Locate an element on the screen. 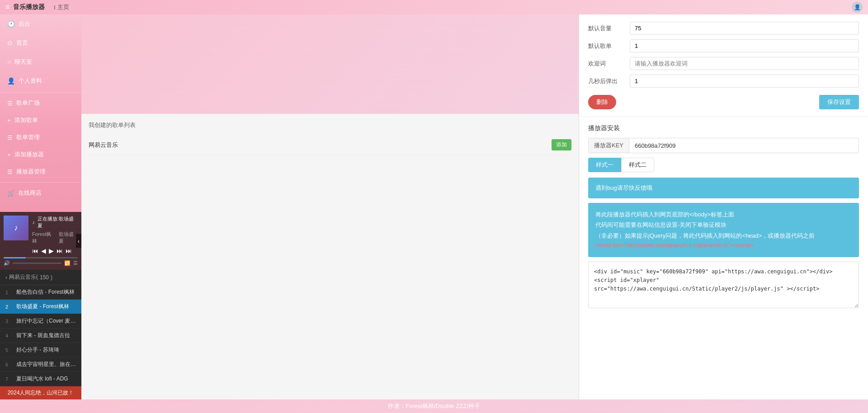 The image size is (868, 413). volume-icon: 🔊 is located at coordinates (7, 263).